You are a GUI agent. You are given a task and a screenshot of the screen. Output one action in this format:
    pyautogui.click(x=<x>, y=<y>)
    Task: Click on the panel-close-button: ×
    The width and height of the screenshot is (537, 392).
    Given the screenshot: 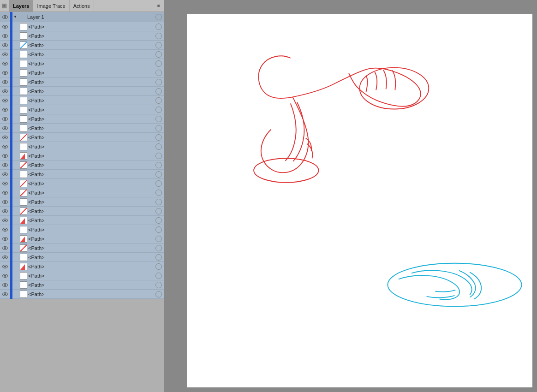 What is the action you would take?
    pyautogui.click(x=4, y=6)
    